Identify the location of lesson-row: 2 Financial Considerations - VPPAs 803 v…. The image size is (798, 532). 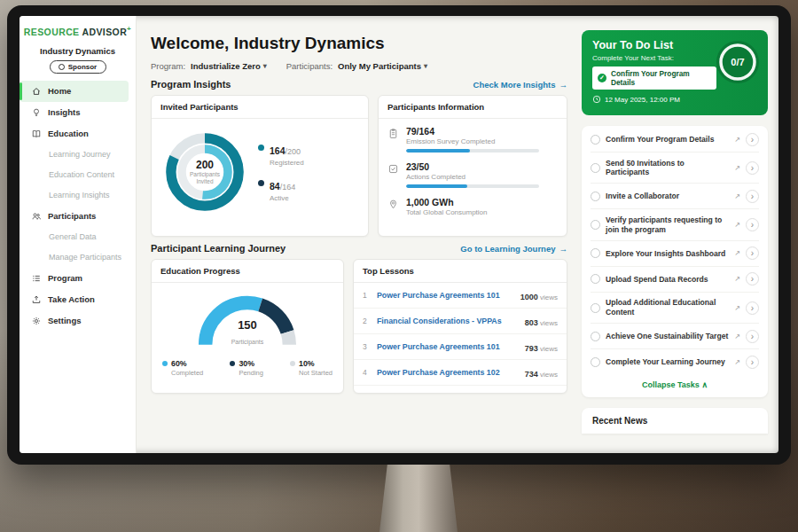
(460, 321).